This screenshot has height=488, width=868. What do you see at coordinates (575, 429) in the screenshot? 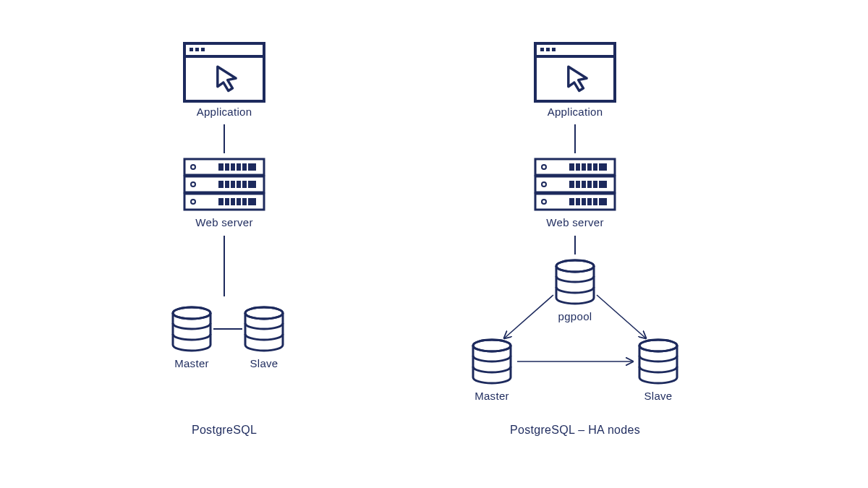
I see `diagram-title: PostgreSQL – HA nodes` at bounding box center [575, 429].